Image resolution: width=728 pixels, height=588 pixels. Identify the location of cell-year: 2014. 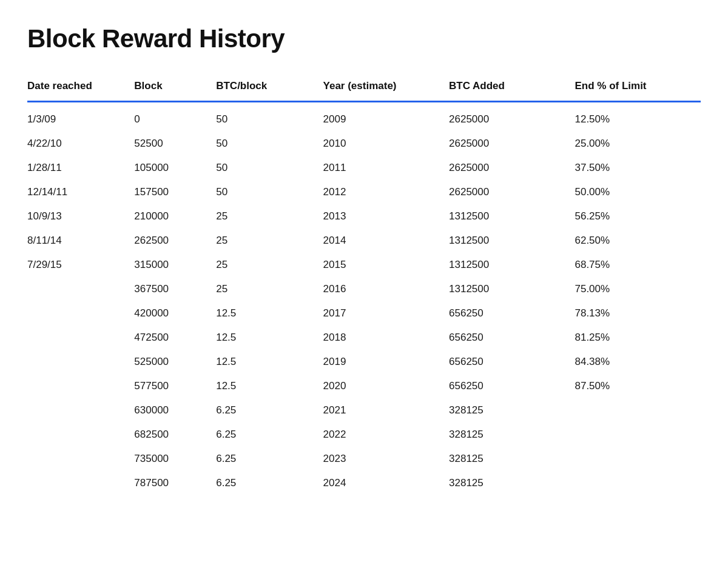
(386, 241).